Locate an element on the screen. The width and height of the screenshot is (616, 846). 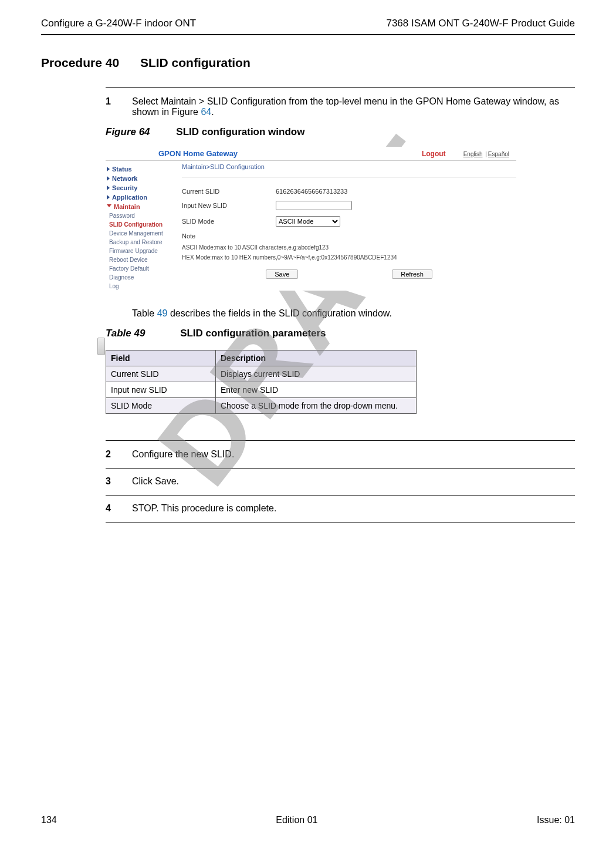
header-left: Configure a G-240W-F indoor ONT is located at coordinates (119, 23).